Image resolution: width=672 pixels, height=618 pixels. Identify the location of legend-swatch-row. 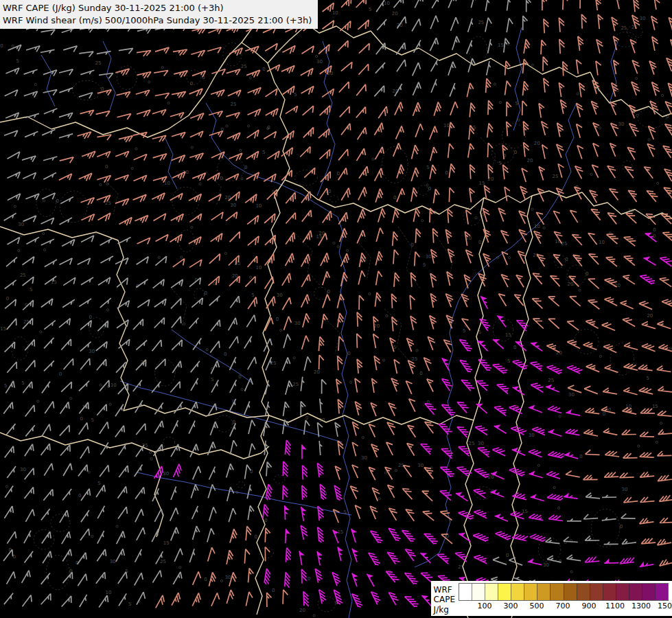
(564, 592).